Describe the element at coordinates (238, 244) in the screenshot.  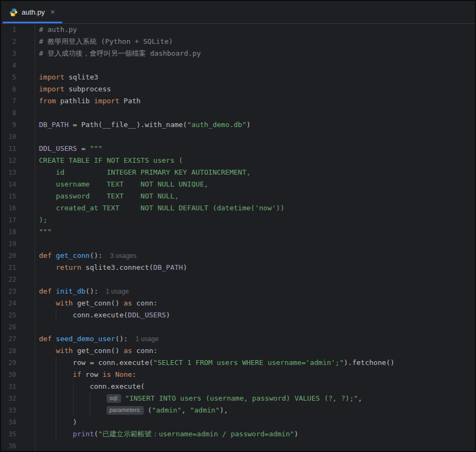
I see `code-line: 19` at that location.